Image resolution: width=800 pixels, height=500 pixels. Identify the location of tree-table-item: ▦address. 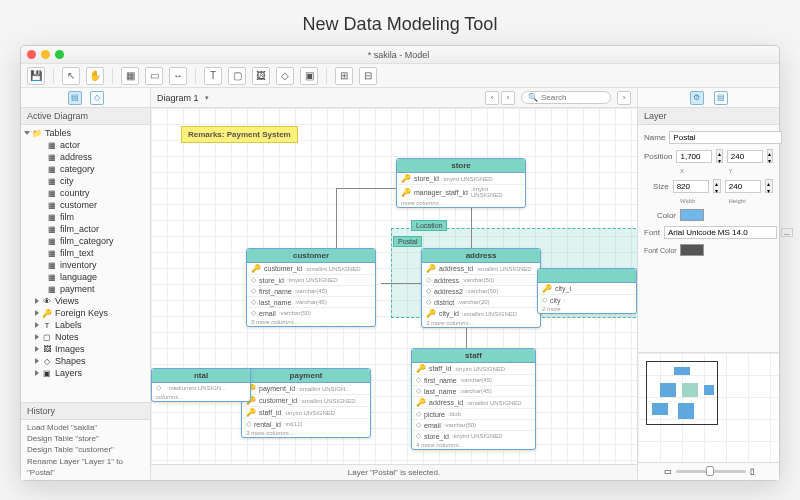
(86, 157).